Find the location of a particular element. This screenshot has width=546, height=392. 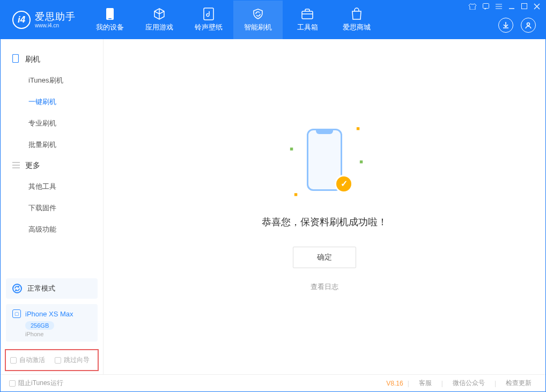

app-logo-icon: i4 is located at coordinates (21, 20).